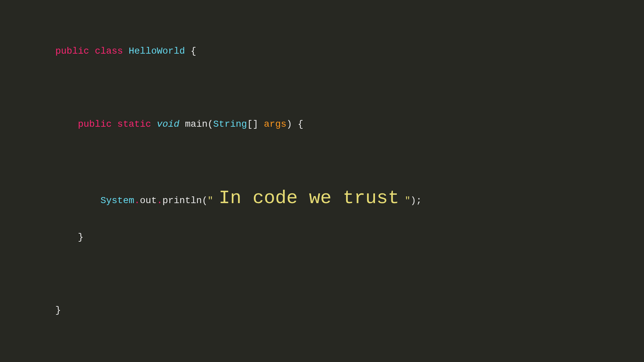  What do you see at coordinates (275, 124) in the screenshot?
I see `param-args: args` at bounding box center [275, 124].